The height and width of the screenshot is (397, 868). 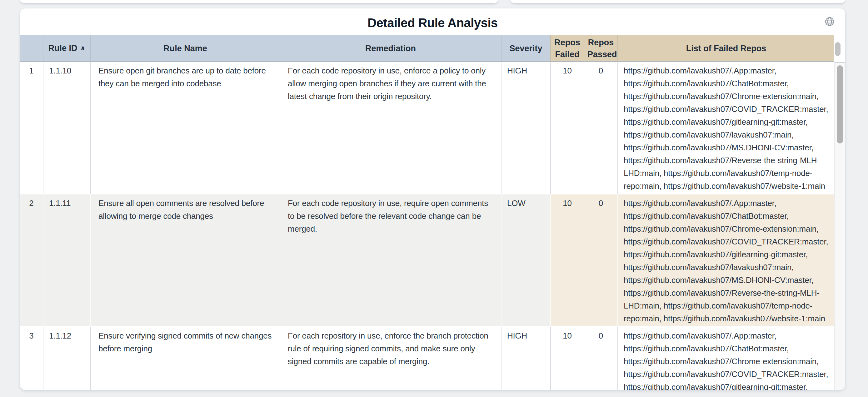 What do you see at coordinates (526, 261) in the screenshot?
I see `cell-severity: LOW` at bounding box center [526, 261].